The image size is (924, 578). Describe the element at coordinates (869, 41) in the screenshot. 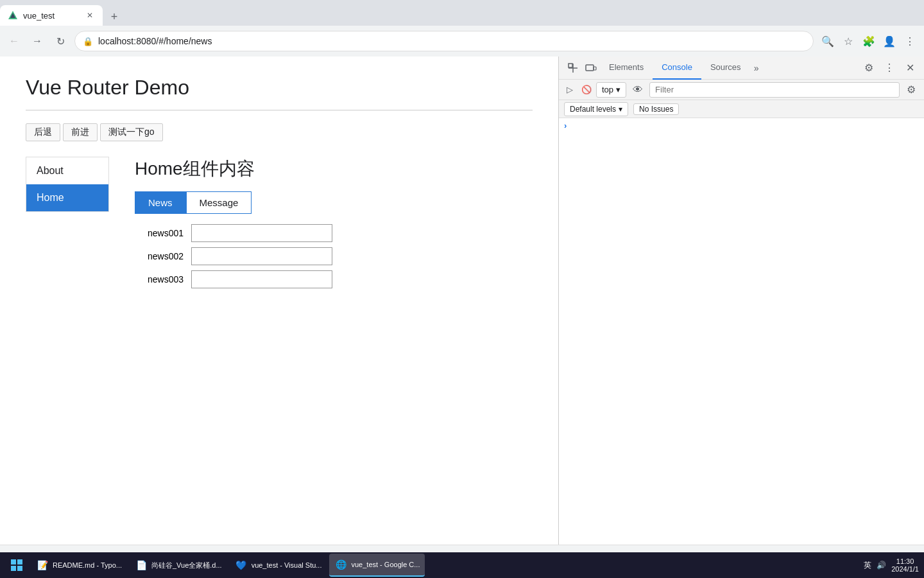

I see `toolbar-icons: 🔍 ☆ 🧩 👤 ⋮` at that location.